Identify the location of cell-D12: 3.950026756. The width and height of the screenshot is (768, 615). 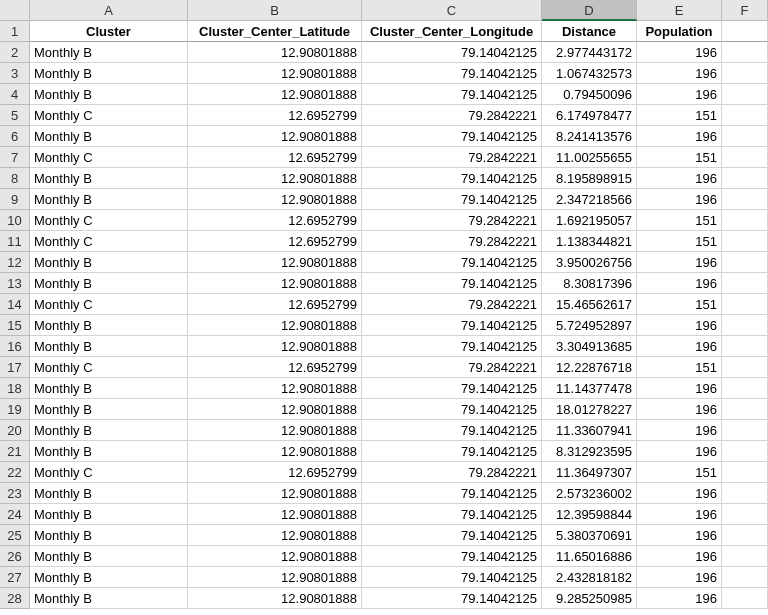
(590, 262).